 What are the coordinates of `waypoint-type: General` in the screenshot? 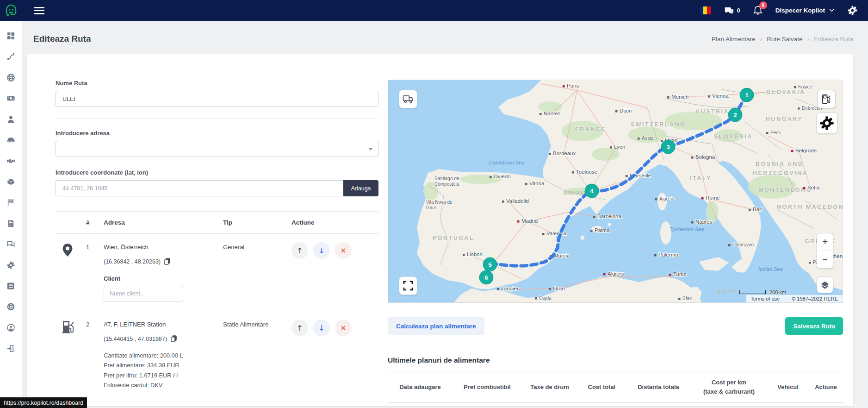 It's located at (257, 272).